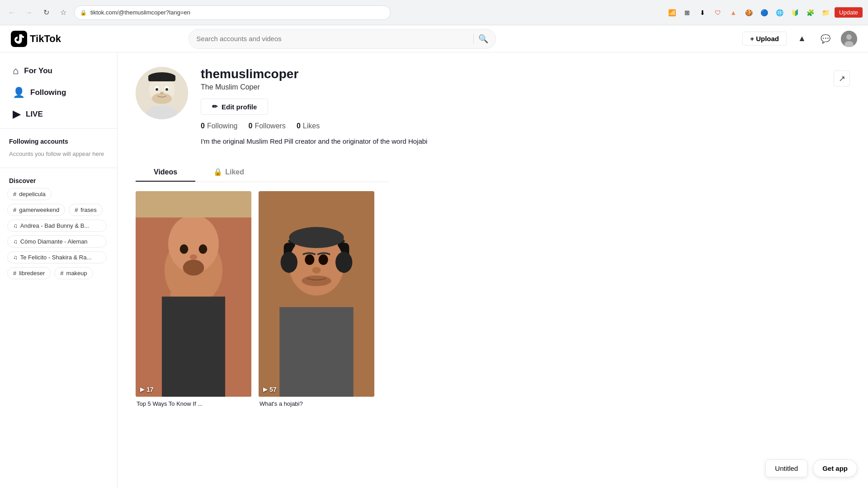 The width and height of the screenshot is (868, 488). What do you see at coordinates (298, 126) in the screenshot?
I see `likes-count: 0` at bounding box center [298, 126].